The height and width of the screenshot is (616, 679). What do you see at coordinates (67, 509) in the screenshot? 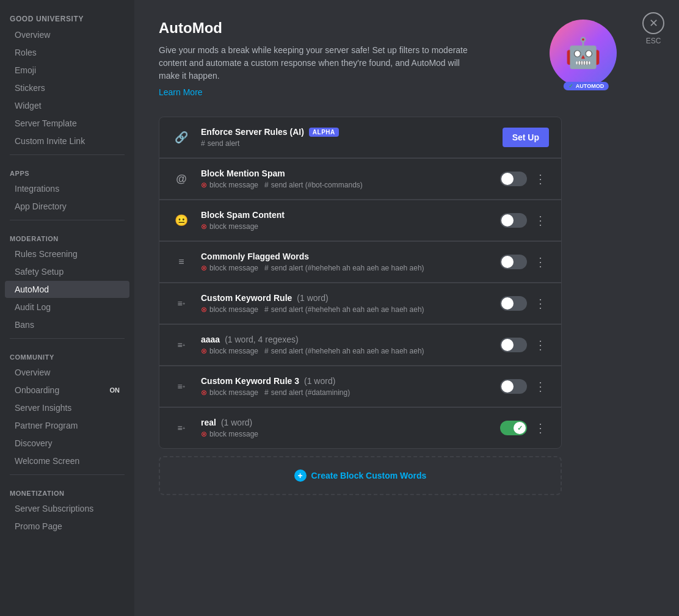
I see `sidebar-item-server-subscriptions: Server Subscriptions` at bounding box center [67, 509].